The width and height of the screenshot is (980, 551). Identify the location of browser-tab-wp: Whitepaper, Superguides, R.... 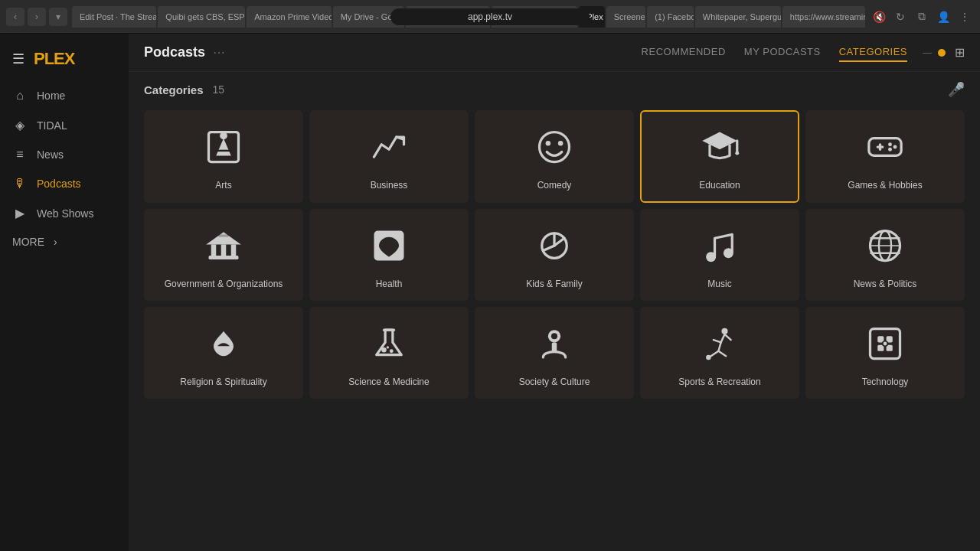
(738, 17).